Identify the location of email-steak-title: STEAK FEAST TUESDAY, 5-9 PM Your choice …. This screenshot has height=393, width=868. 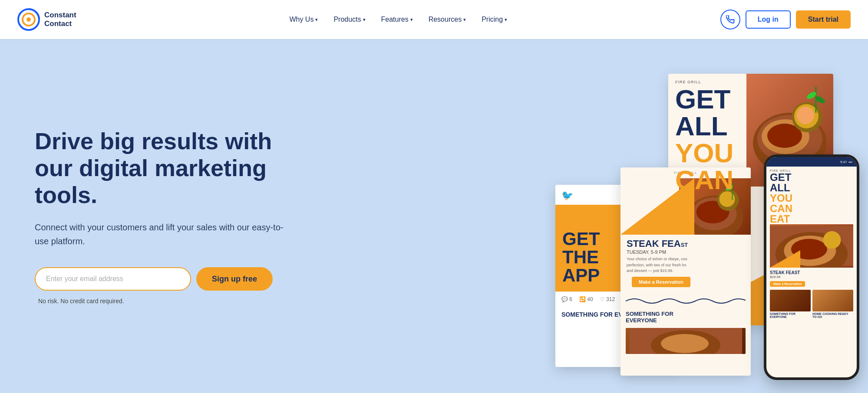
(686, 265).